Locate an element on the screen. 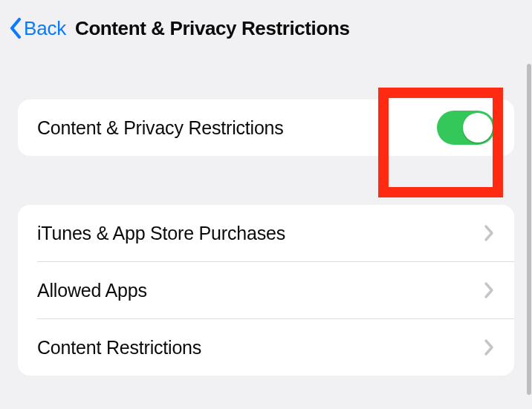 The width and height of the screenshot is (532, 409). back-label: Back is located at coordinates (45, 28).